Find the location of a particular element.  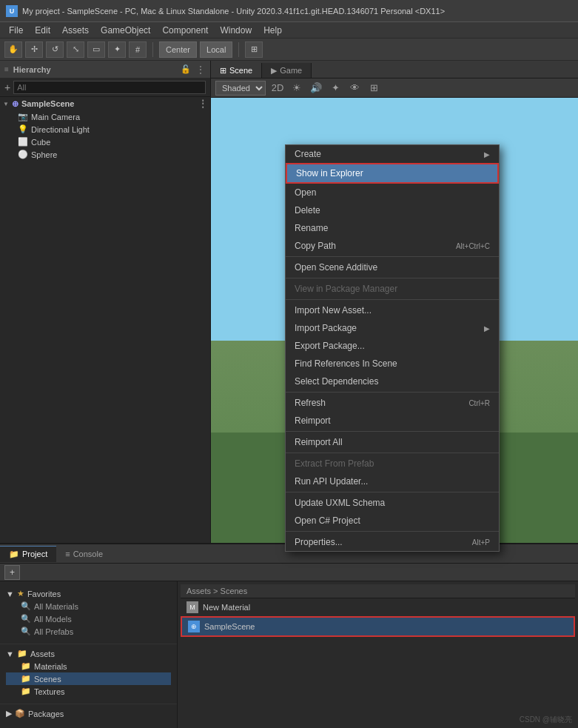

game-tab-label: Game is located at coordinates (291, 70).